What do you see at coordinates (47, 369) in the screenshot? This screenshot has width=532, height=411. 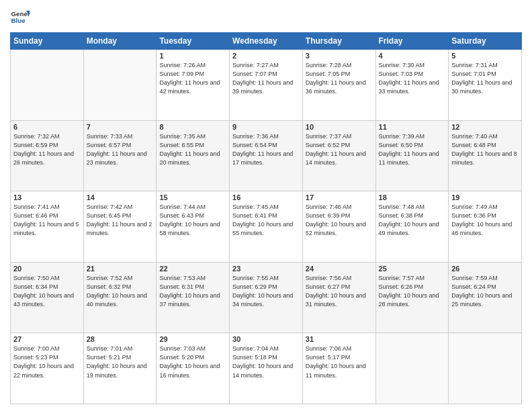 I see `calendar-cell-week5-day1: 27Sunrise: 7:00 AMSunset: 5:23 PMDayligh…` at bounding box center [47, 369].